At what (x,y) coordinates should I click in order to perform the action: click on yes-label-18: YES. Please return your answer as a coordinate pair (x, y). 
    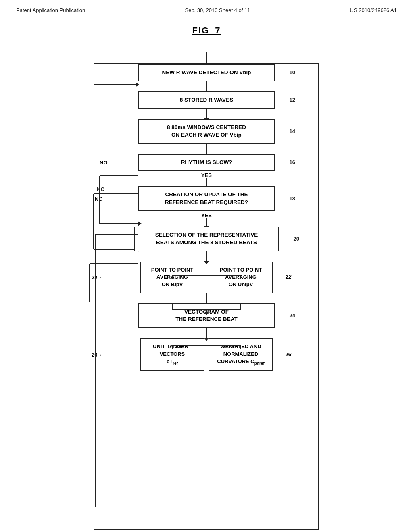
    Looking at the image, I should click on (206, 215).